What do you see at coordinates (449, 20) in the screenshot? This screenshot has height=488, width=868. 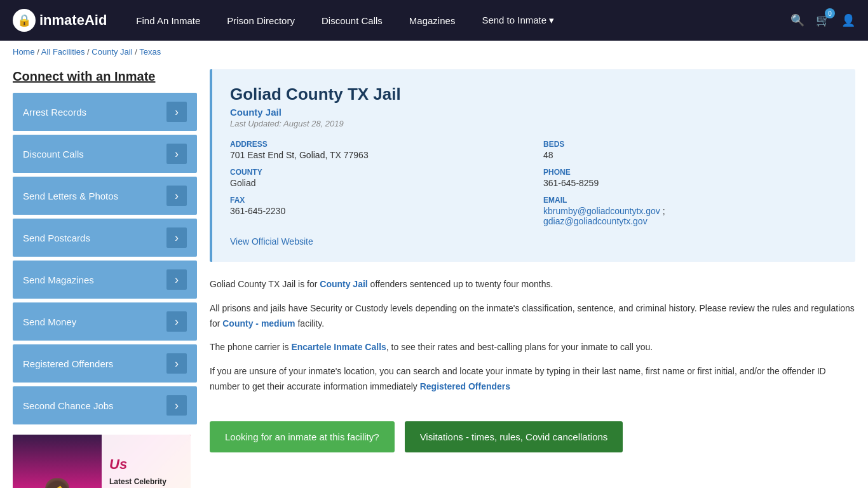 I see `main-nav: Find An Inmate Prison Directory Discount…` at bounding box center [449, 20].